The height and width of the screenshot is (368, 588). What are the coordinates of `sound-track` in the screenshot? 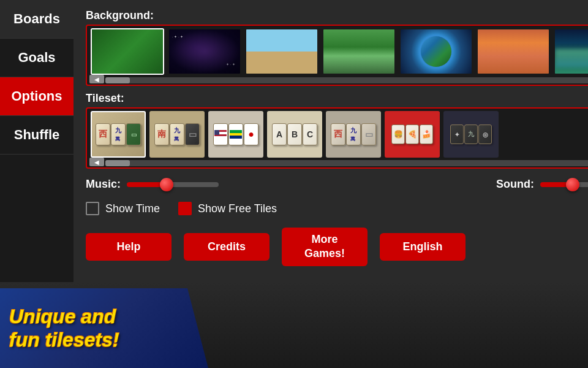 It's located at (564, 185).